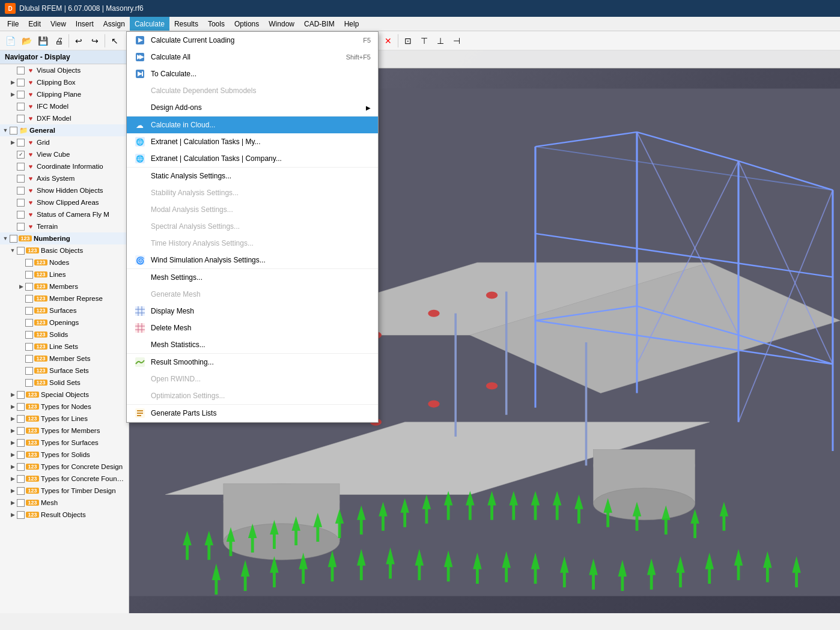 This screenshot has height=630, width=840. I want to click on menu-item-del-mesh: Delete Mesh, so click(252, 328).